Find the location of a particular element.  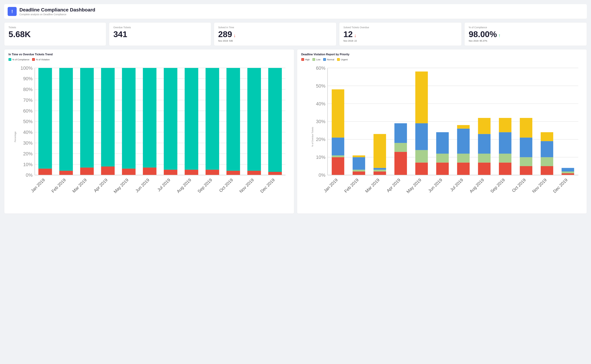

svg-text: Feb 2019 is located at coordinates (351, 186).